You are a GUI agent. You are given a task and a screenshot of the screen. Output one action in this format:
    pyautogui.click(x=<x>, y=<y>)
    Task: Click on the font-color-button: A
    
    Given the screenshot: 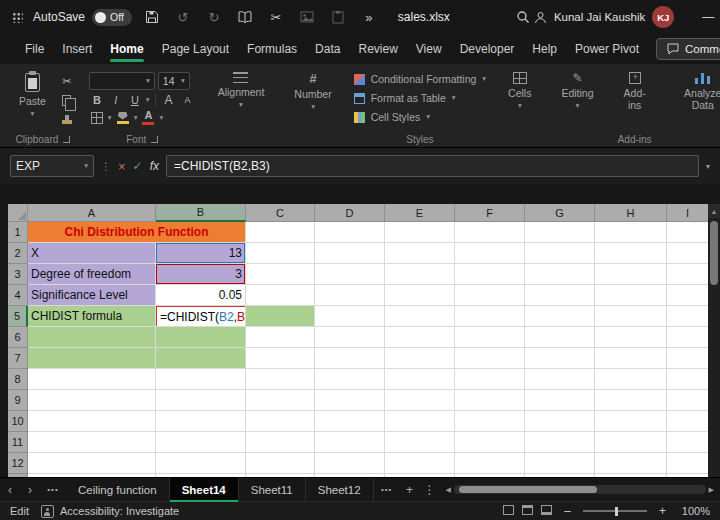 What is the action you would take?
    pyautogui.click(x=148, y=118)
    